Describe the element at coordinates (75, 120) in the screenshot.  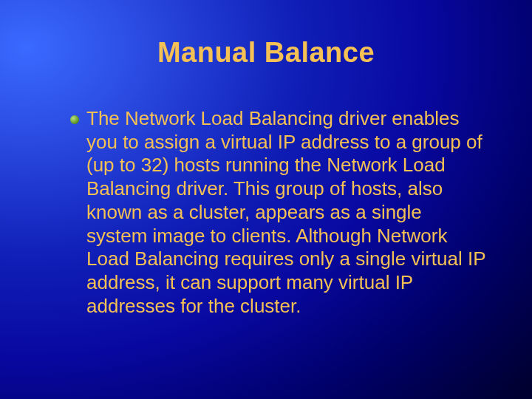
I see `bullet-icon` at that location.